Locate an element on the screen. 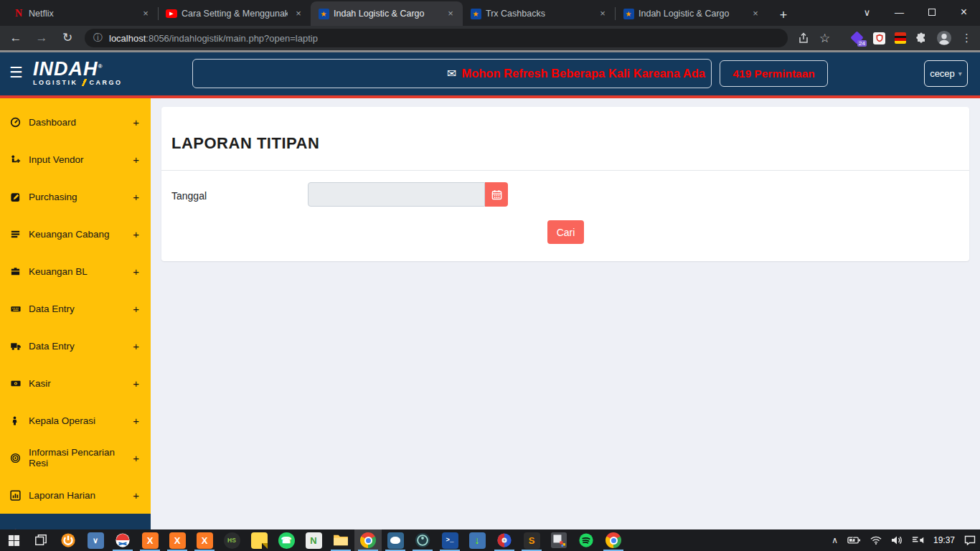 The height and width of the screenshot is (551, 980). profile-avatar is located at coordinates (944, 38).